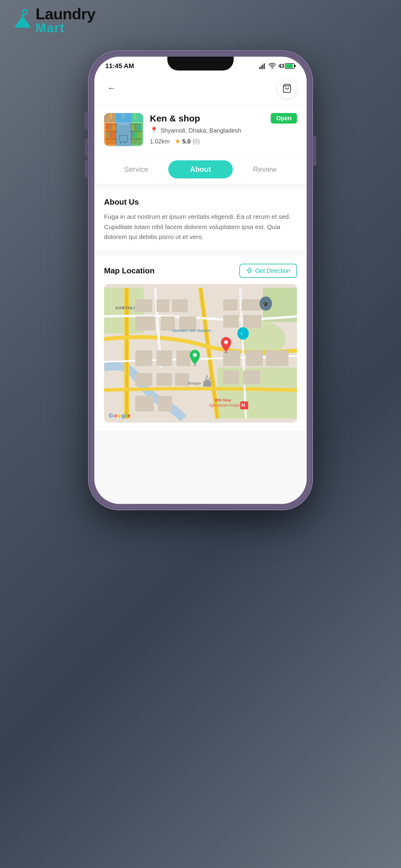  Describe the element at coordinates (225, 405) in the screenshot. I see `svg-text: Specialized Hospital` at that location.